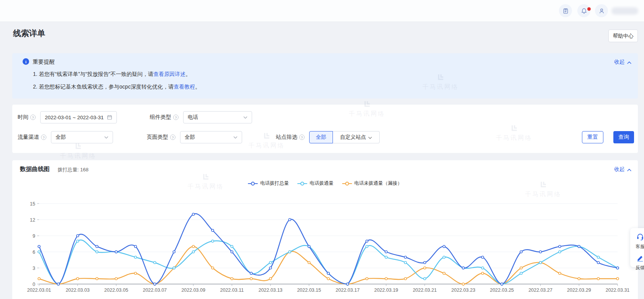 The image size is (644, 299). Describe the element at coordinates (637, 248) in the screenshot. I see `floating-toolbar: 客服 反馈` at that location.